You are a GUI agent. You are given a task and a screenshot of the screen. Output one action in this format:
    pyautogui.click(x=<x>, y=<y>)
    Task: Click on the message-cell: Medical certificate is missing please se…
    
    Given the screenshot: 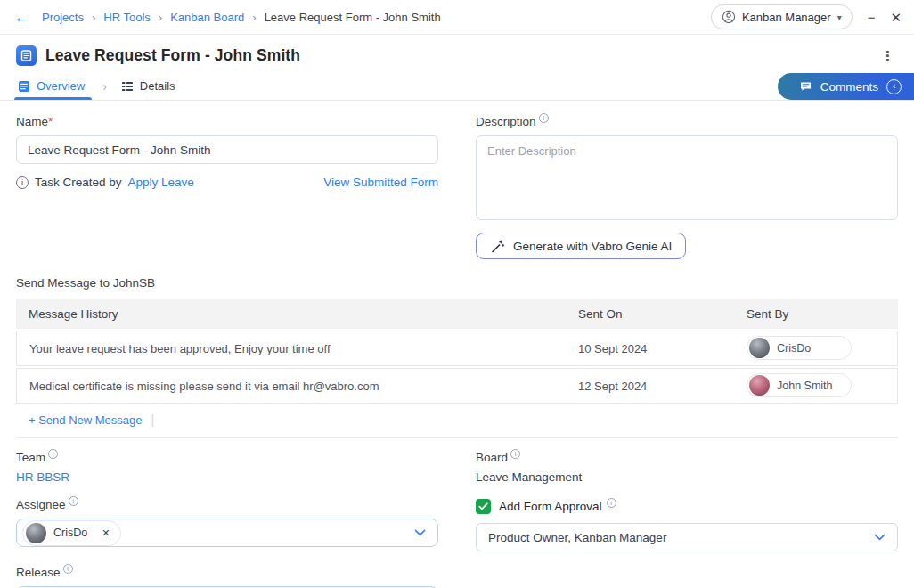 What is the action you would take?
    pyautogui.click(x=290, y=386)
    